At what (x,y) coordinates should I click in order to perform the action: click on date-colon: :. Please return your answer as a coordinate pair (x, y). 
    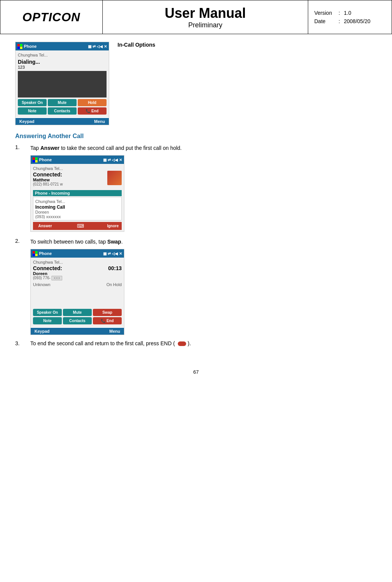
    Looking at the image, I should click on (340, 21).